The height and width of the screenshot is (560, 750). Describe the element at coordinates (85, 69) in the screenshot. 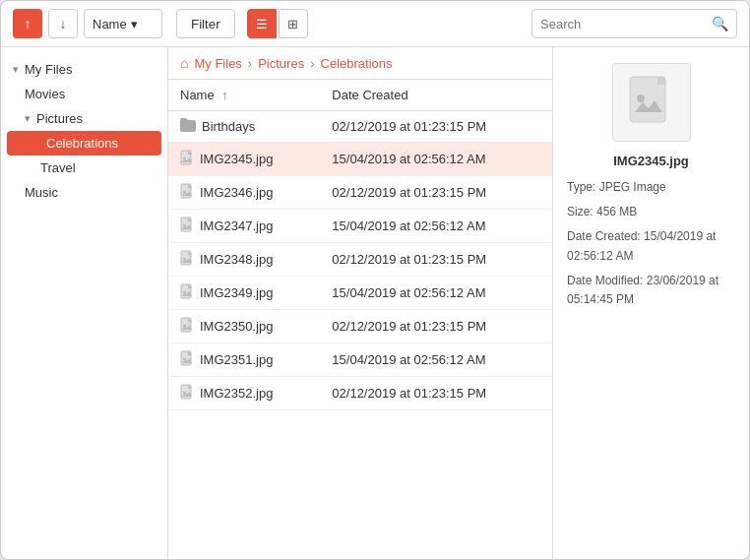

I see `sidebar-item-my-files: ▾ My Files` at that location.